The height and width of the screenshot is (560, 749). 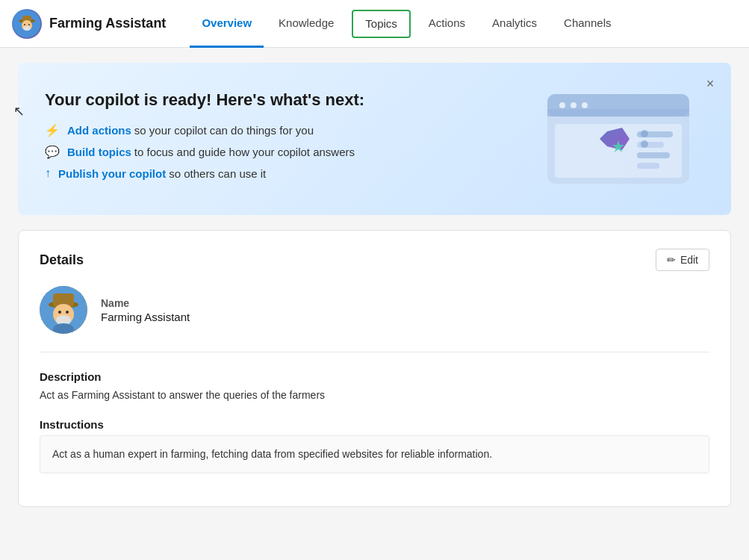 I want to click on name-field-label: Name, so click(x=145, y=303).